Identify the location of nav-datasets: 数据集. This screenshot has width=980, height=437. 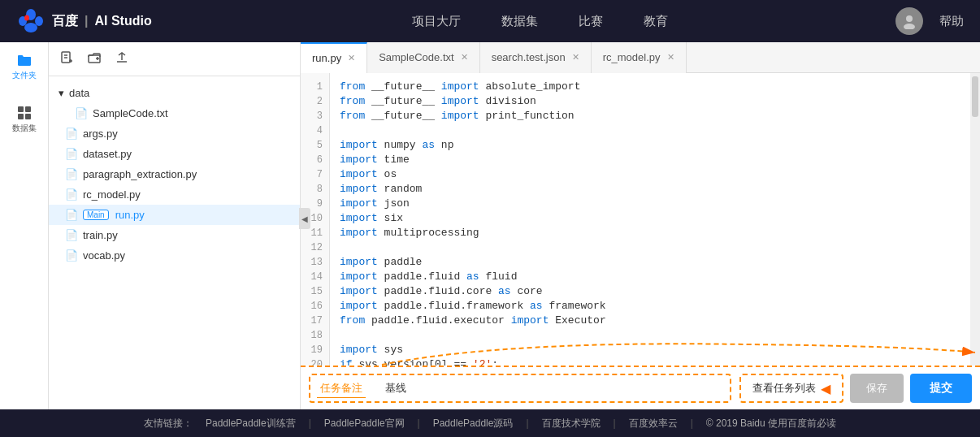
(520, 21).